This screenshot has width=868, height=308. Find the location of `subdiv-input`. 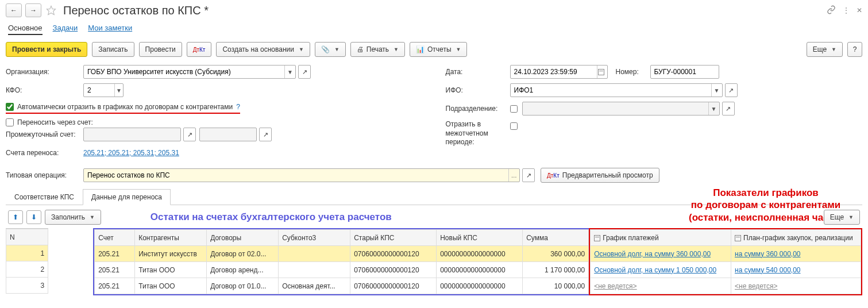

subdiv-input is located at coordinates (616, 109).